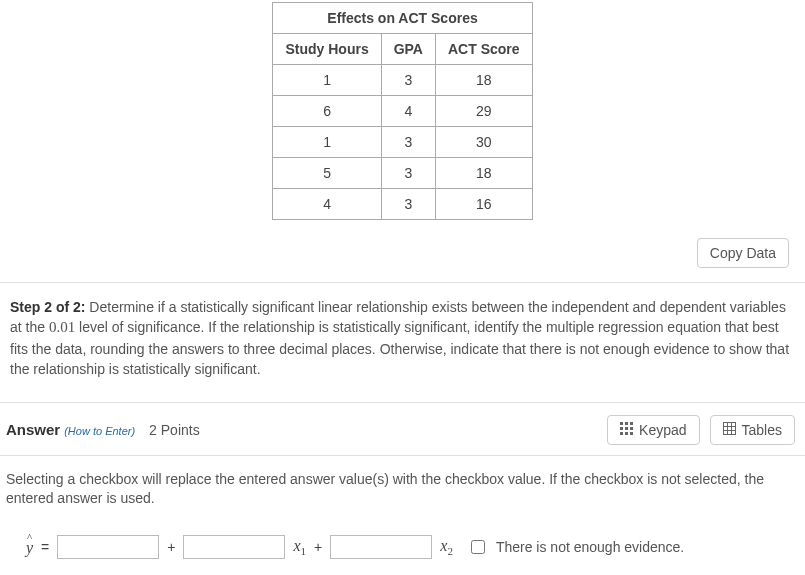 Image resolution: width=805 pixels, height=575 pixels. I want to click on data-table: Effects on ACT Scores Study Hours GPA AC…, so click(402, 111).